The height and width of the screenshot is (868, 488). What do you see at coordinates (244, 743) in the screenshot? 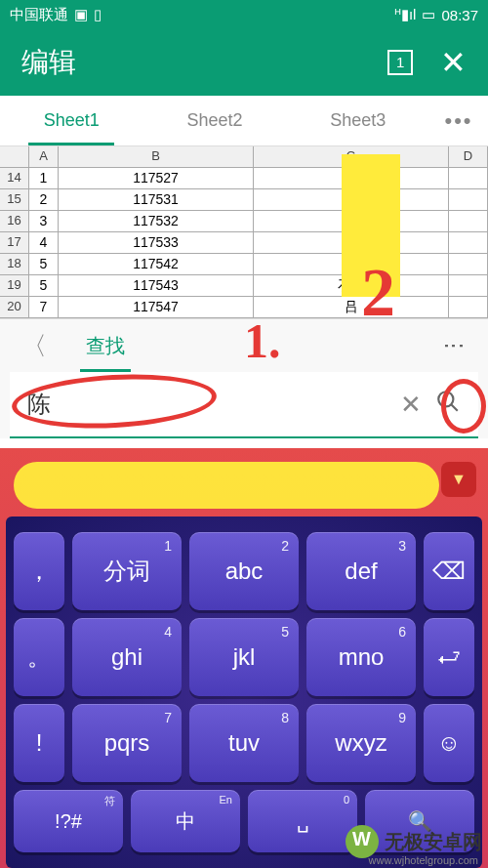
I see `key-8-tuv: 8tuv` at bounding box center [244, 743].